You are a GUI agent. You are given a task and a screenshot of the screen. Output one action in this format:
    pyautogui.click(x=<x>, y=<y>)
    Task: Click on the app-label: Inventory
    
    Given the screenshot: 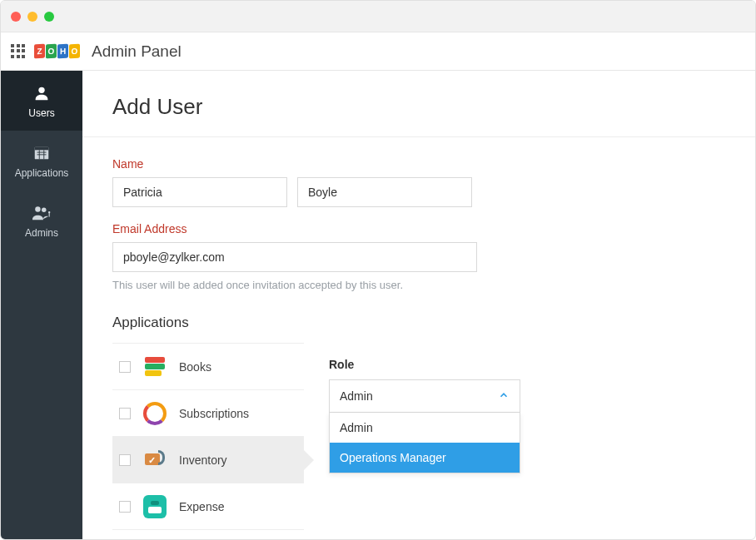 What is the action you would take?
    pyautogui.click(x=203, y=460)
    